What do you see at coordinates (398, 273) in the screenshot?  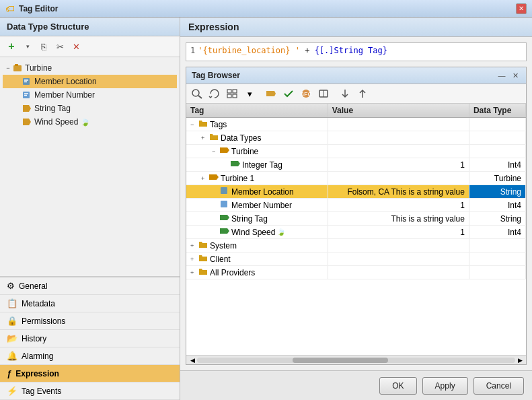 I see `value-all-providers` at bounding box center [398, 273].